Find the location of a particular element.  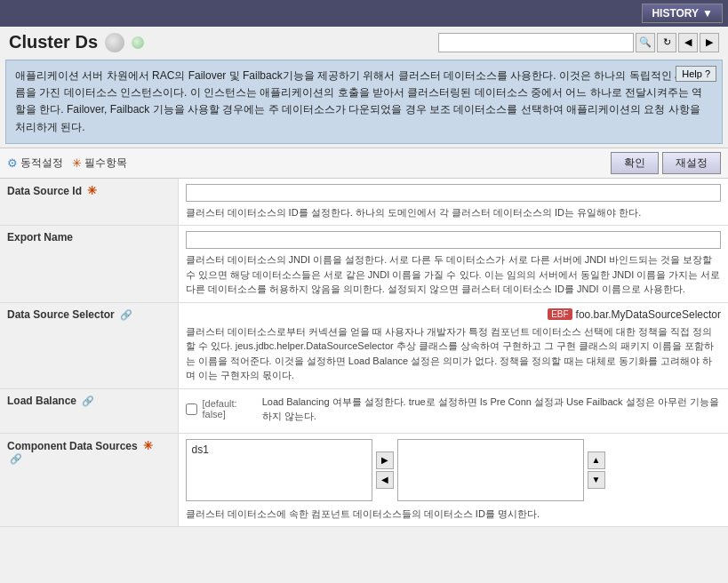

confirm-label: 확인 is located at coordinates (635, 163).